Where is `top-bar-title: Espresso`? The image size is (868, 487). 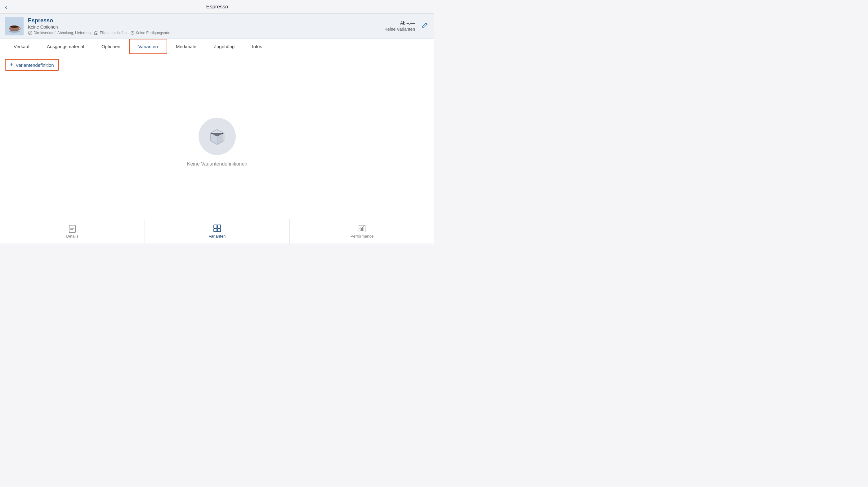 top-bar-title: Espresso is located at coordinates (217, 7).